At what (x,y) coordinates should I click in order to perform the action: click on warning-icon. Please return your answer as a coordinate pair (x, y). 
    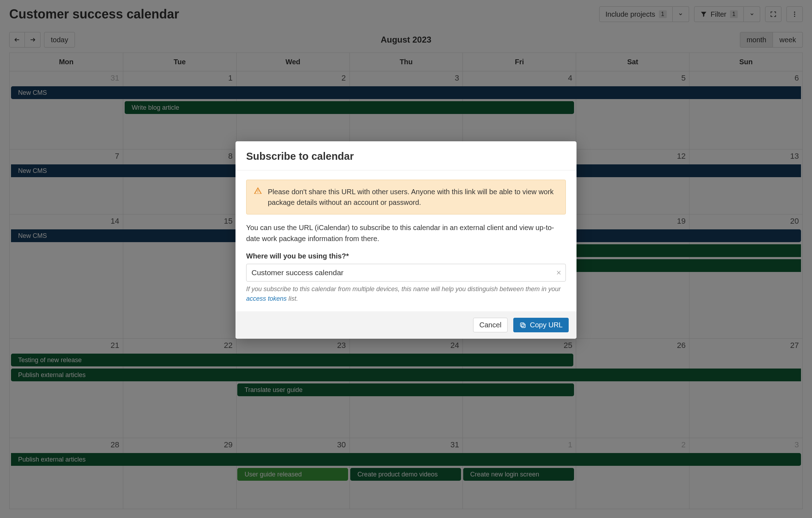
    Looking at the image, I should click on (258, 197).